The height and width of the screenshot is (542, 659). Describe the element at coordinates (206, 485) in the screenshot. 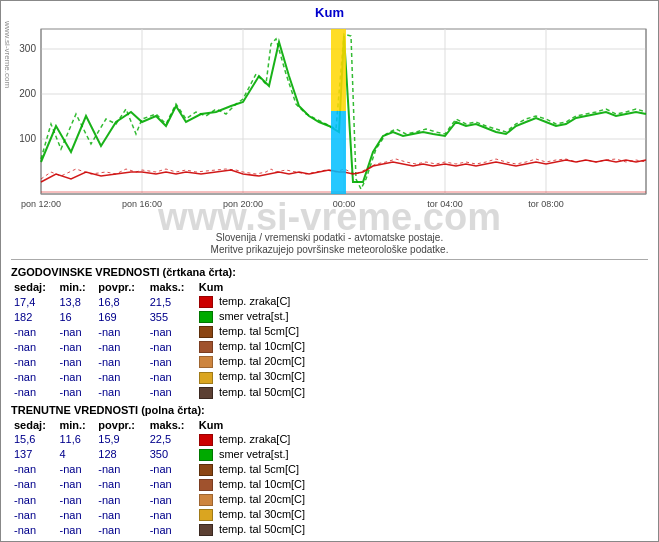

I see `legend-box-tal10-curr` at that location.